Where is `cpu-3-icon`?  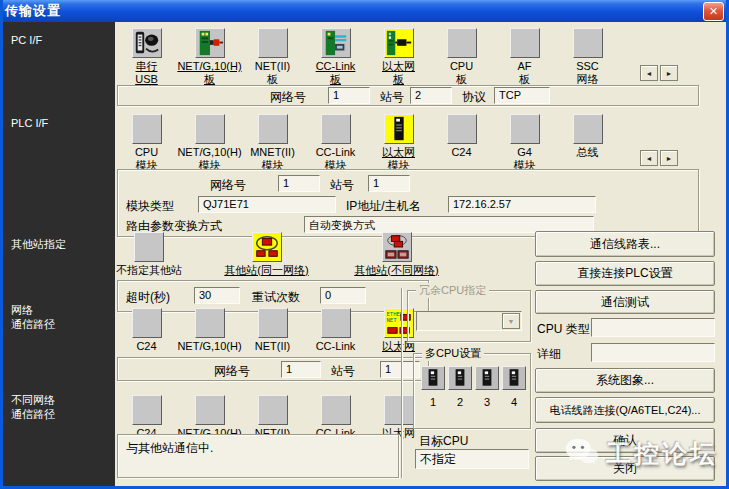
cpu-3-icon is located at coordinates (487, 378).